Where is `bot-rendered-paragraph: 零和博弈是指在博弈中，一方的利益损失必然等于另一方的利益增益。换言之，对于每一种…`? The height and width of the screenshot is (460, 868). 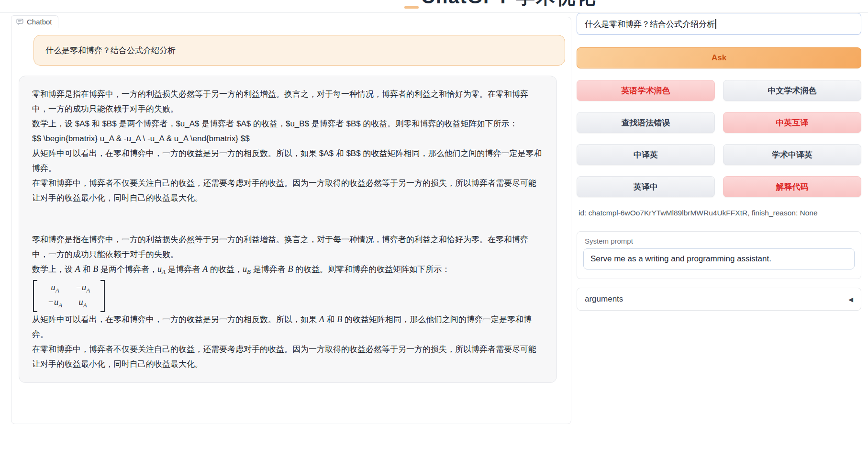
bot-rendered-paragraph: 零和博弈是指在博弈中，一方的利益损失必然等于另一方的利益增益。换言之，对于每一种… is located at coordinates (288, 247).